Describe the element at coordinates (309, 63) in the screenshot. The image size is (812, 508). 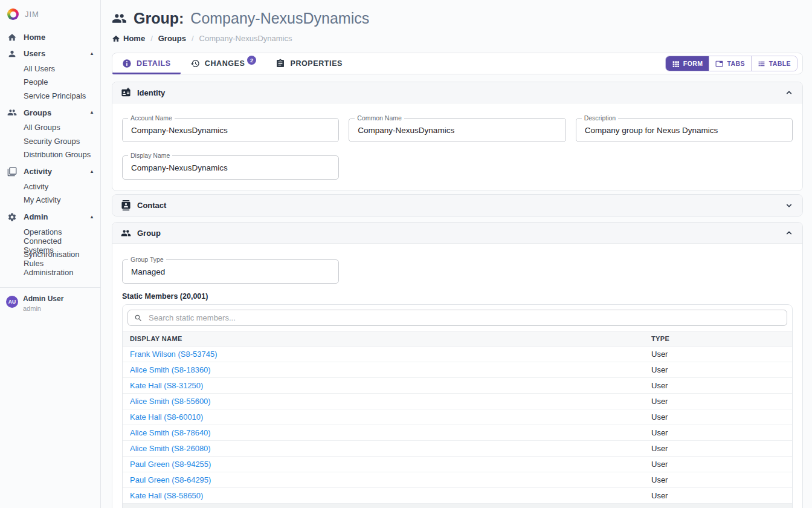
I see `tab-properties: PROPERTIES` at that location.